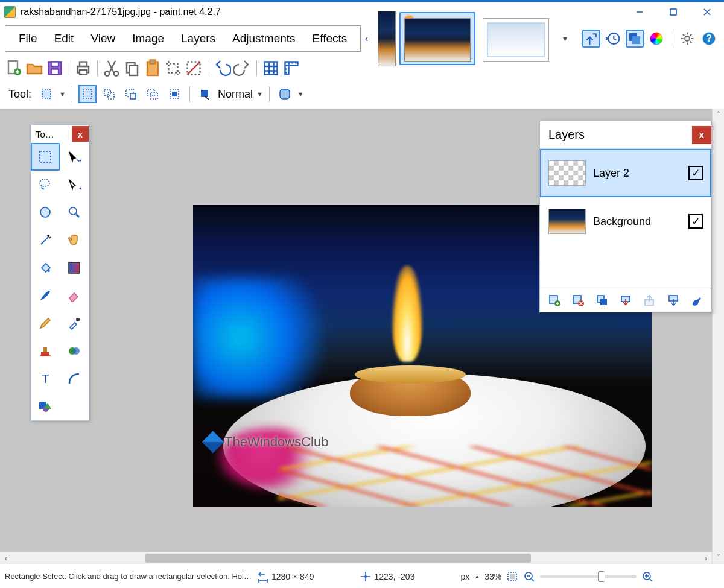  What do you see at coordinates (697, 300) in the screenshot?
I see `layer-properties-button` at bounding box center [697, 300].